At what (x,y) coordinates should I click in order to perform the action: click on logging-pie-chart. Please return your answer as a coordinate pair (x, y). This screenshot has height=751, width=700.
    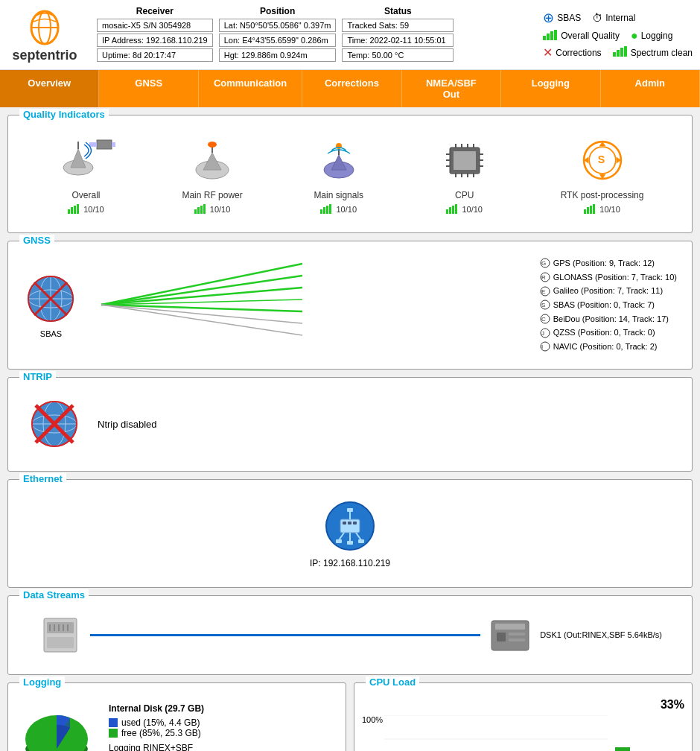
    Looking at the image, I should click on (57, 724).